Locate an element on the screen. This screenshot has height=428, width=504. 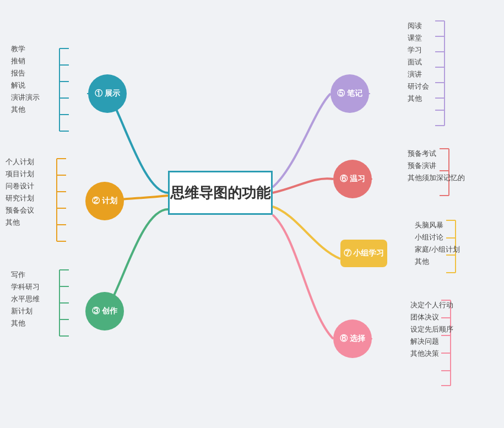
list-item: 其他须加深记忆的 is located at coordinates (436, 178).